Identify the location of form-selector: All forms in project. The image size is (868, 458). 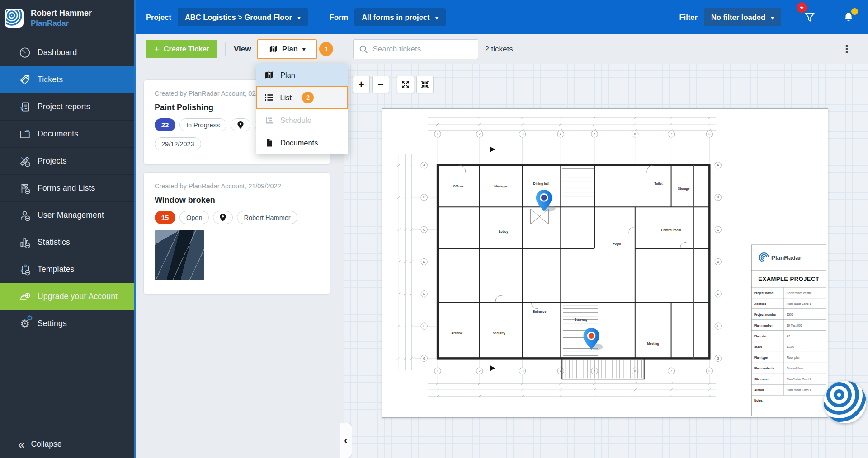
(400, 17).